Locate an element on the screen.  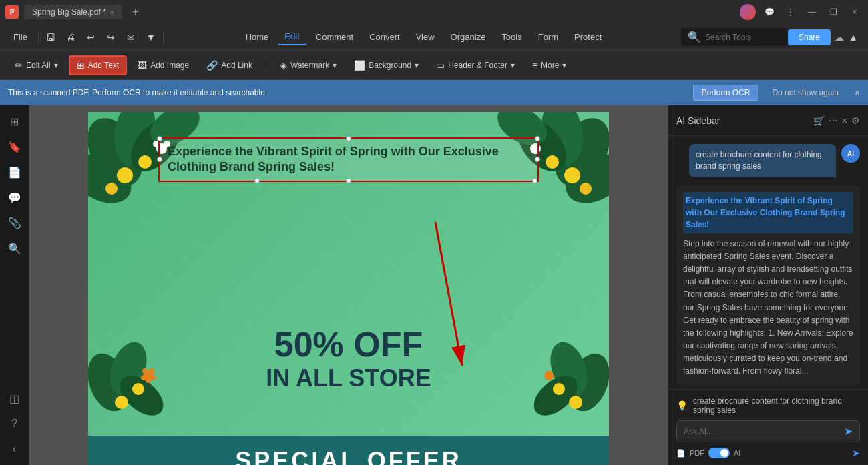
save-icon: 🖫 is located at coordinates (51, 37).